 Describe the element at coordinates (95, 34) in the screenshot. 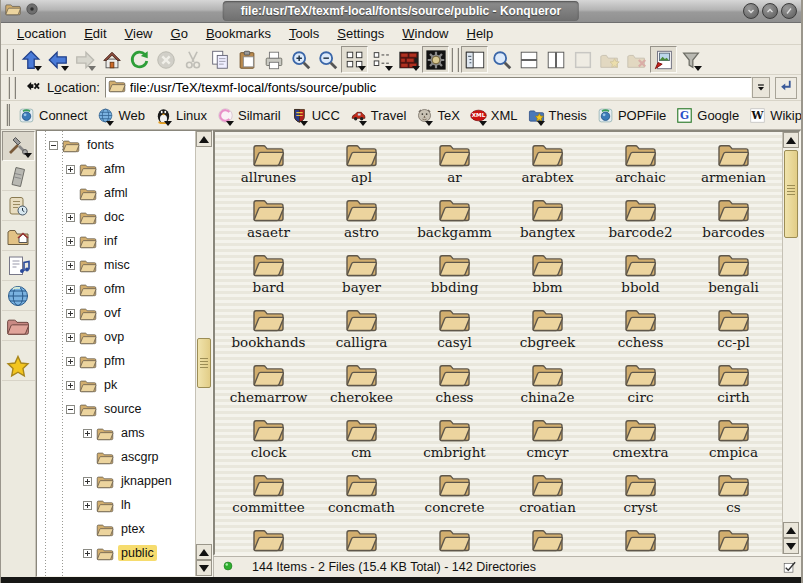

I see `menu-edit: Edit` at that location.